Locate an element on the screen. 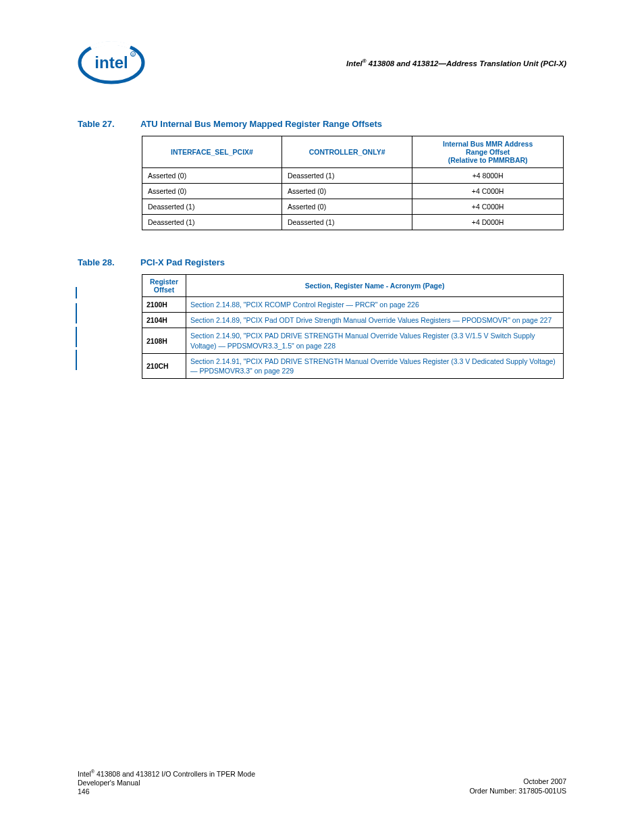 This screenshot has height=834, width=644. t27-header-col3: Internal Bus MMR Address Range Offset (R… is located at coordinates (488, 153).